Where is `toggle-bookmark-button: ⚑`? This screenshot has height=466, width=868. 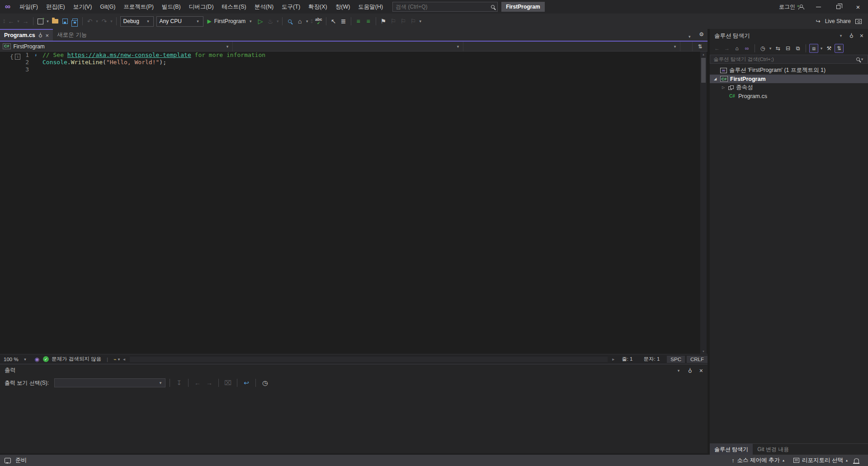 toggle-bookmark-button: ⚑ is located at coordinates (383, 21).